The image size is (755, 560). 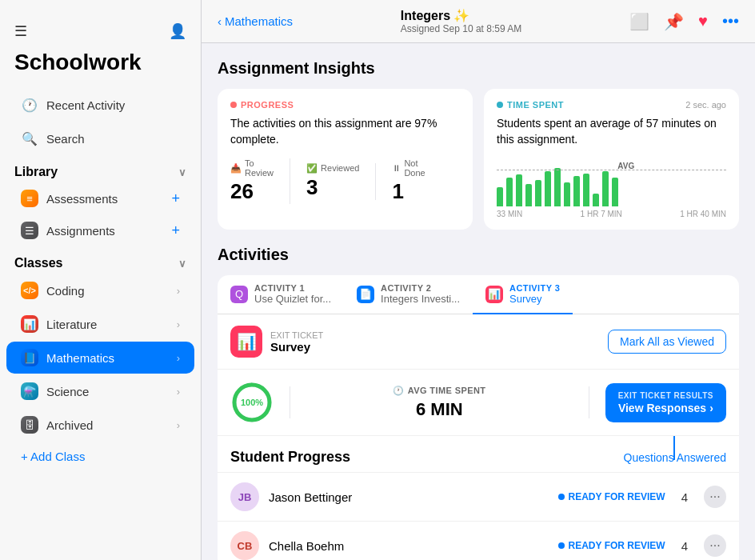 I want to click on chevron-right-icon: ›, so click(x=178, y=426).